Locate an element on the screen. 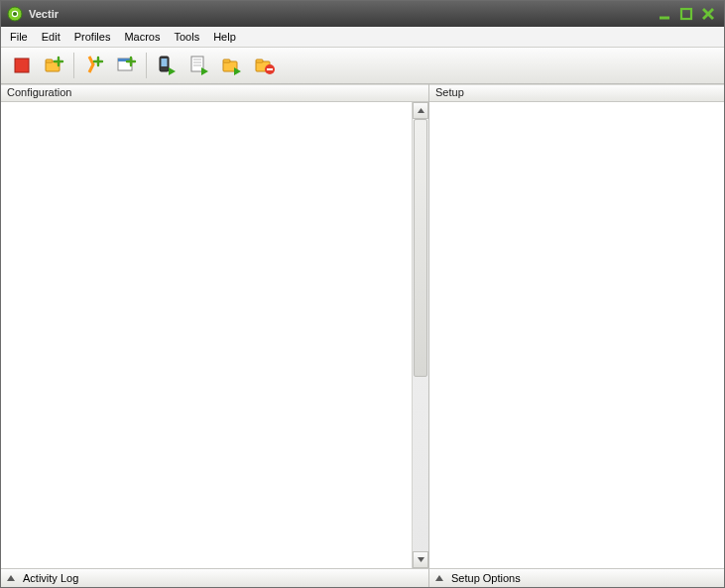 The image size is (725, 588). minimize-button is located at coordinates (665, 14).